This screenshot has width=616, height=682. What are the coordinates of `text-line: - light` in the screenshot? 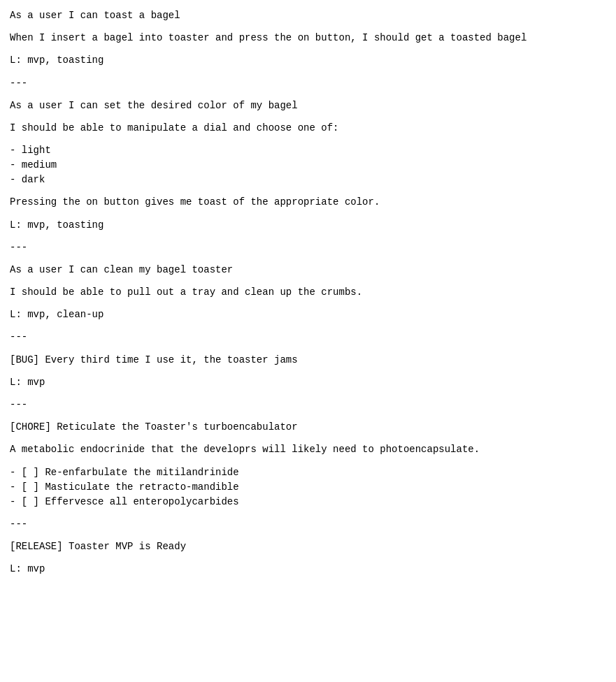 It's located at (308, 151).